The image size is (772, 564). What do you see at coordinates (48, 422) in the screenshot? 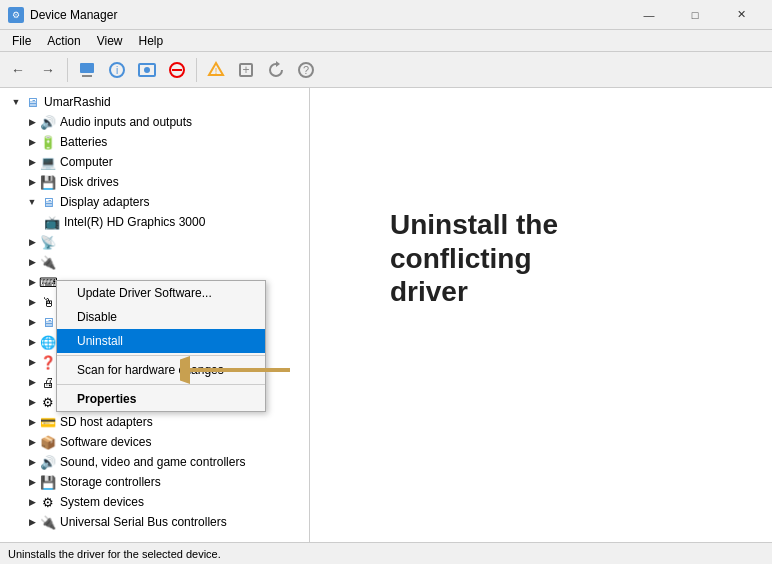
I see `sd-icon: 💳` at bounding box center [48, 422].